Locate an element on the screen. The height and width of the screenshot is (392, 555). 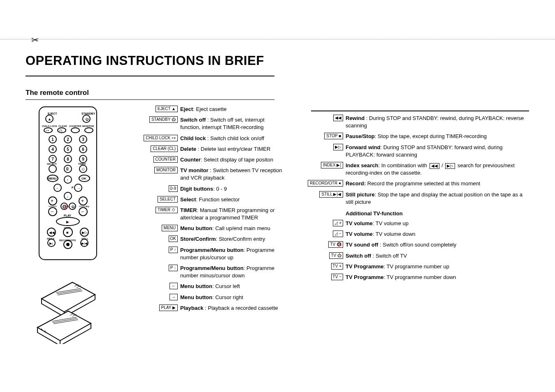
rewind-icon: ◀◀ is located at coordinates (434, 166).